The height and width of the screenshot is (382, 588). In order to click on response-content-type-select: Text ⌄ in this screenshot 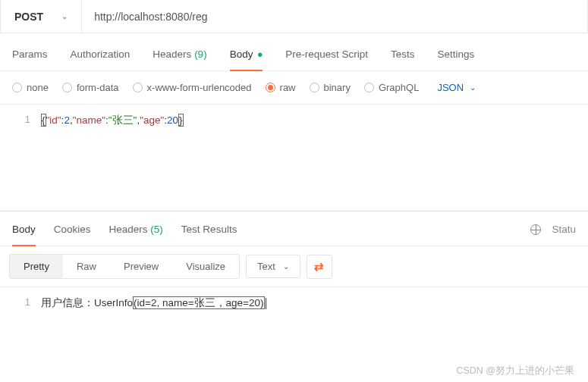, I will do `click(273, 267)`.